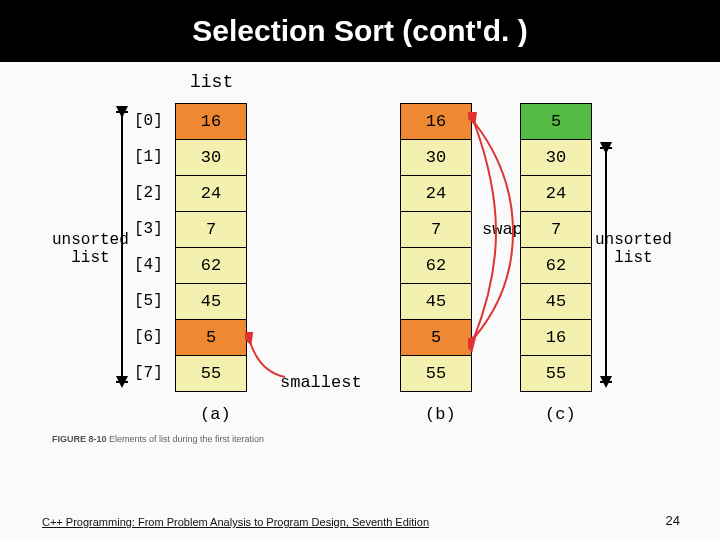 This screenshot has height=540, width=720. What do you see at coordinates (556, 248) in the screenshot?
I see `column-c: 5 30 24 7 62 45 16 55` at bounding box center [556, 248].